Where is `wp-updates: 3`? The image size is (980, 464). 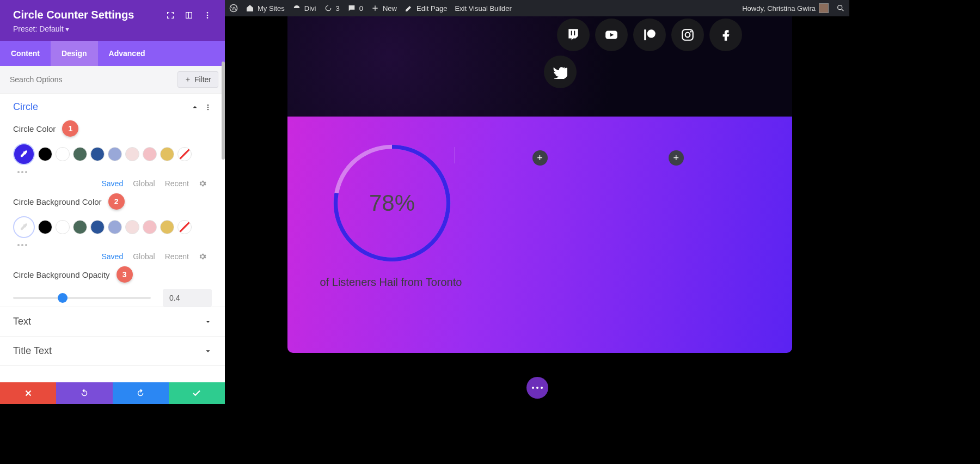 wp-updates: 3 is located at coordinates (332, 8).